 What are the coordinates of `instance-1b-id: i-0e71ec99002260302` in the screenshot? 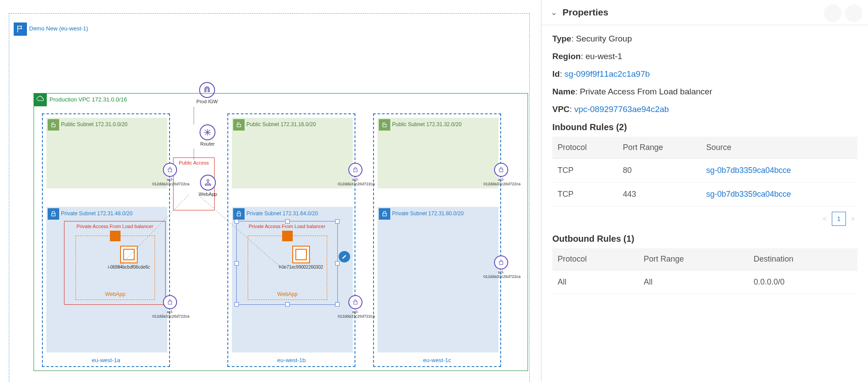 It's located at (301, 267).